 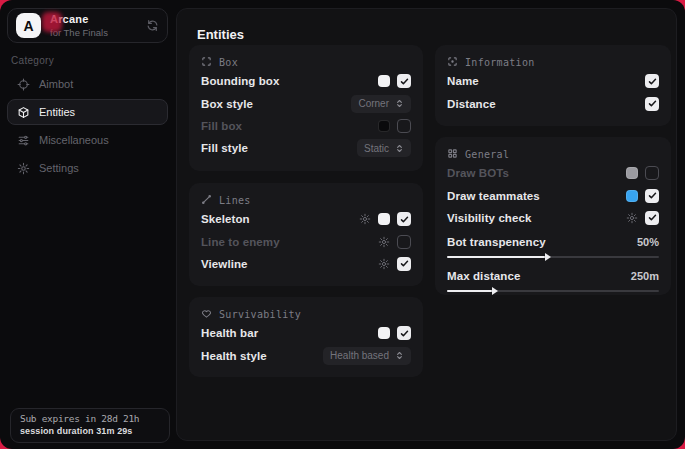 What do you see at coordinates (645, 276) in the screenshot?
I see `slider-value: 250m` at bounding box center [645, 276].